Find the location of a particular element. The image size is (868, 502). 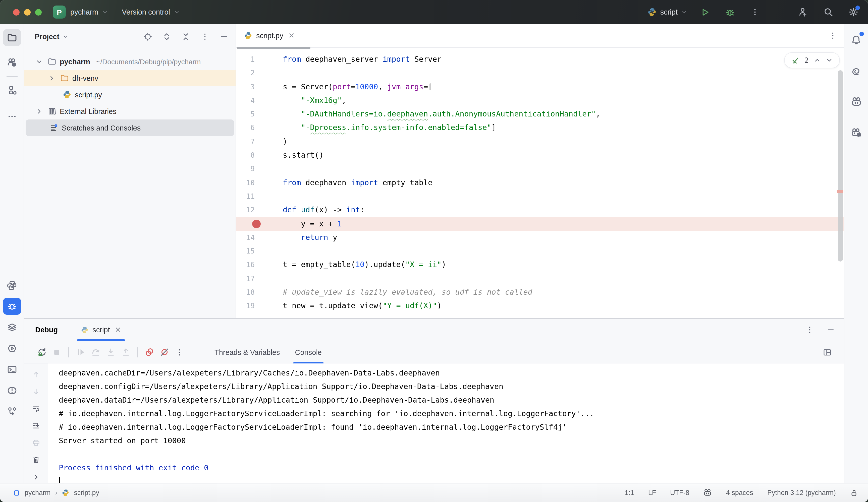

code-line: 1from deephaven_server import Server is located at coordinates (540, 60).